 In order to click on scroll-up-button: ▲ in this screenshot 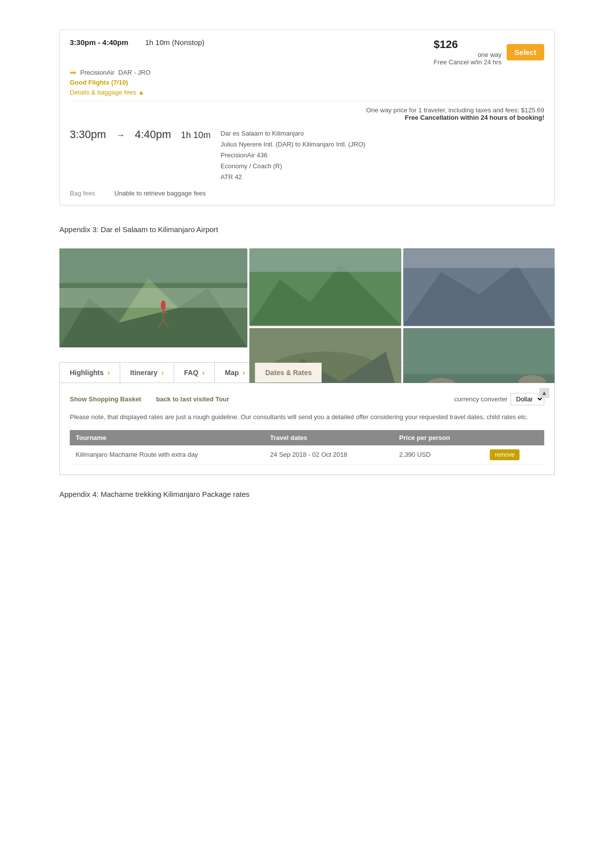, I will do `click(544, 393)`.